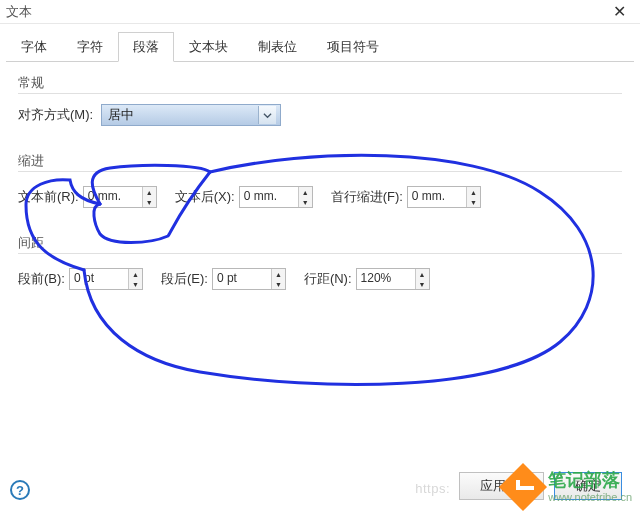 The image size is (640, 514). Describe the element at coordinates (320, 244) in the screenshot. I see `group-title-spacing: 间距` at that location.